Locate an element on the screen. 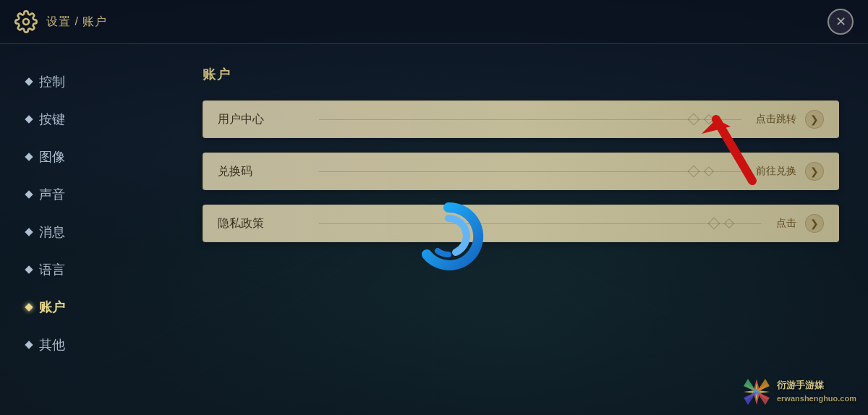  sidebar-label-image: 图像 is located at coordinates (52, 157).